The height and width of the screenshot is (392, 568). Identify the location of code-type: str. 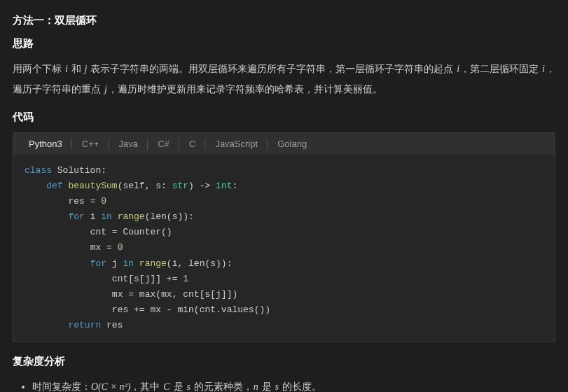
(181, 186).